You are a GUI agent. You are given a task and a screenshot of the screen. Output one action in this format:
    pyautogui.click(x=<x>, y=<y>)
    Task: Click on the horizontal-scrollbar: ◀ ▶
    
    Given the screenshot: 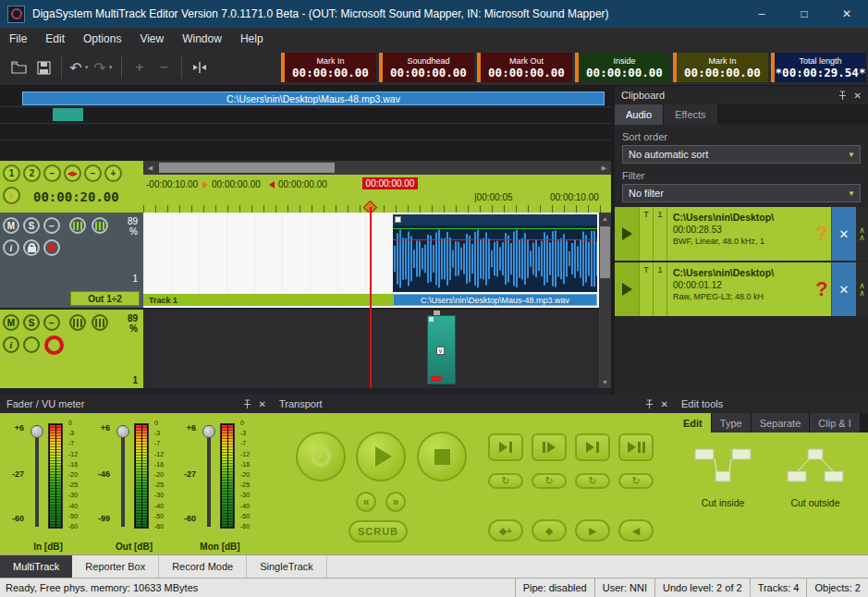 What is the action you would take?
    pyautogui.click(x=377, y=168)
    